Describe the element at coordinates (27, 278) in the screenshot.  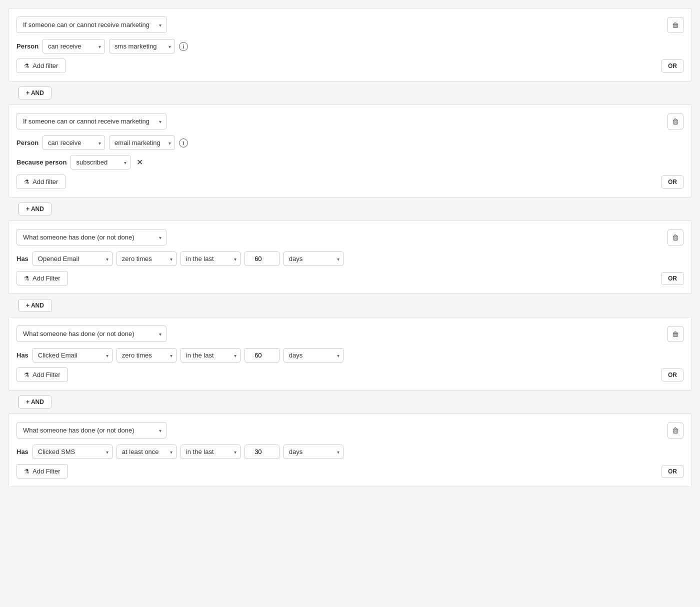
I see `filter-icon-3: ⚗` at that location.